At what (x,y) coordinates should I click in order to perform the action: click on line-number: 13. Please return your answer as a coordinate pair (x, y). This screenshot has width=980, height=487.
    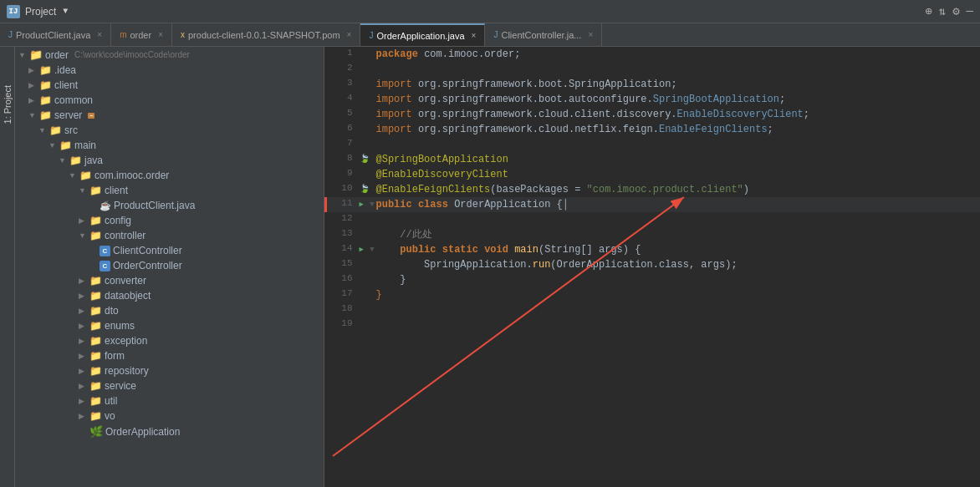
    Looking at the image, I should click on (343, 235).